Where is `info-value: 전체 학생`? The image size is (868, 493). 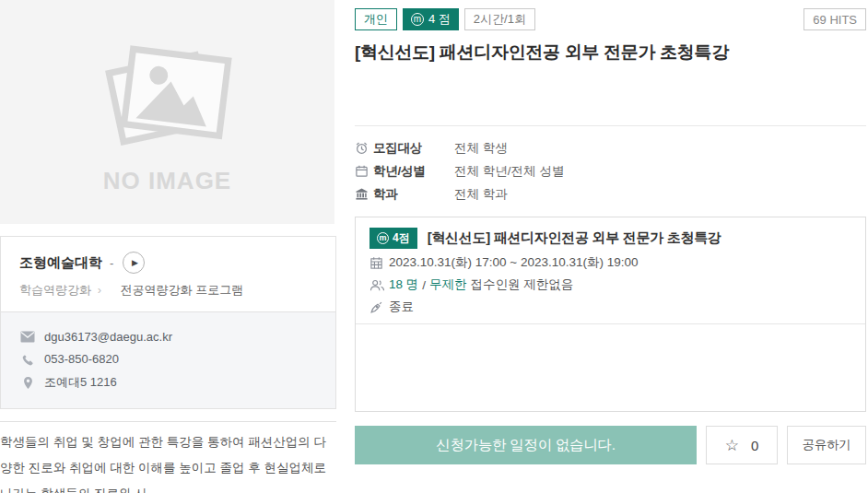 info-value: 전체 학생 is located at coordinates (481, 148).